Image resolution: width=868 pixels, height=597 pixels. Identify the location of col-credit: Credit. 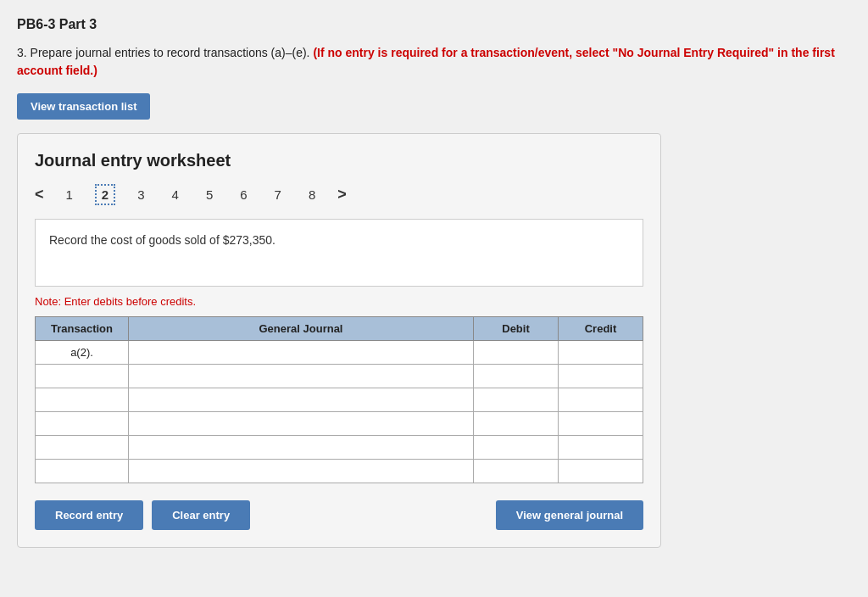
(601, 329).